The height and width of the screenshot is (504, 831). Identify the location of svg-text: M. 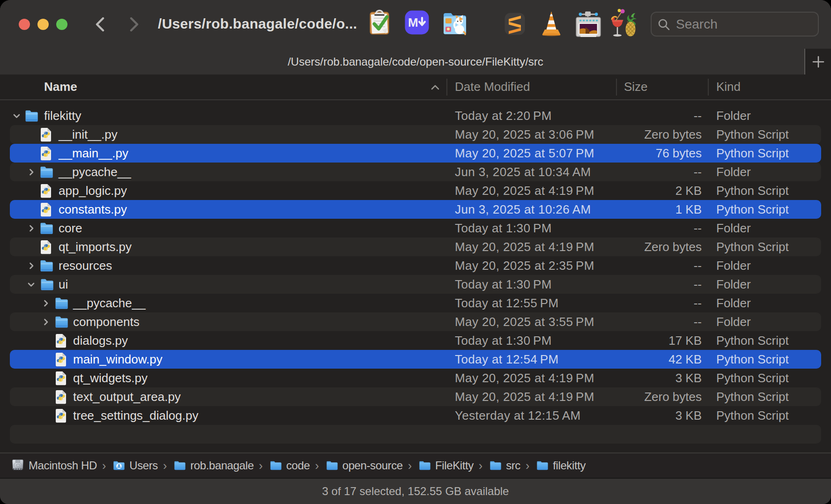
(413, 22).